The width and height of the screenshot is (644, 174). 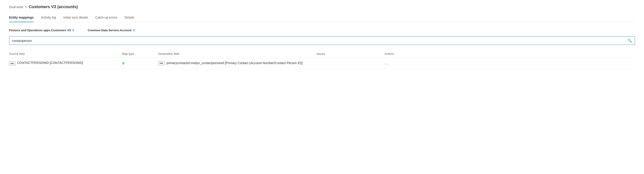 What do you see at coordinates (234, 63) in the screenshot?
I see `destination-field-value: primarycontactid.msdyn_contactpersonid […` at bounding box center [234, 63].